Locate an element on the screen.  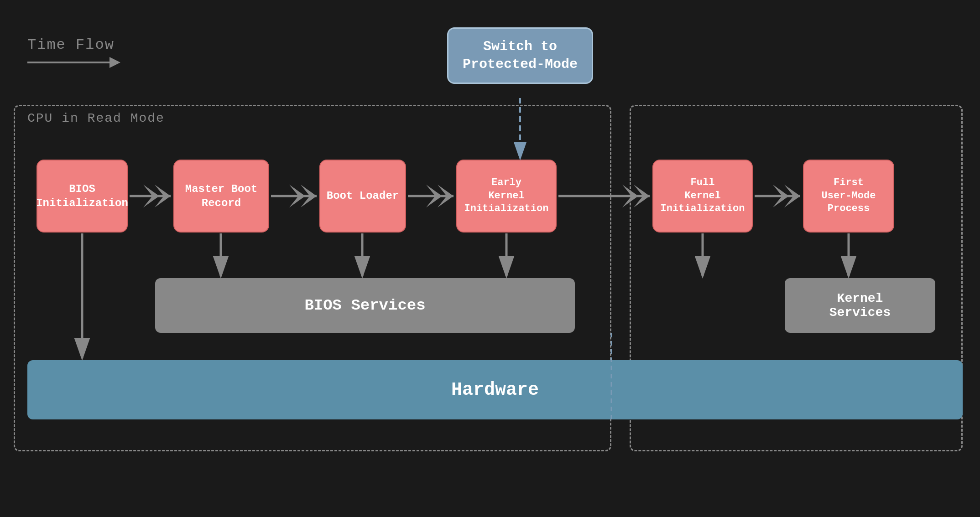
arrow-line is located at coordinates (68, 62).